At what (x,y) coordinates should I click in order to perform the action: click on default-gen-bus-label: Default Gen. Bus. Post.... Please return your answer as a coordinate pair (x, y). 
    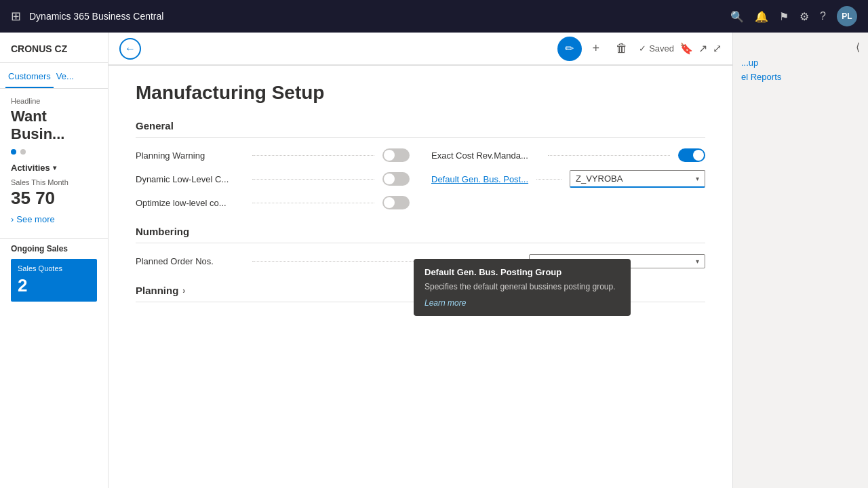
    Looking at the image, I should click on (480, 179).